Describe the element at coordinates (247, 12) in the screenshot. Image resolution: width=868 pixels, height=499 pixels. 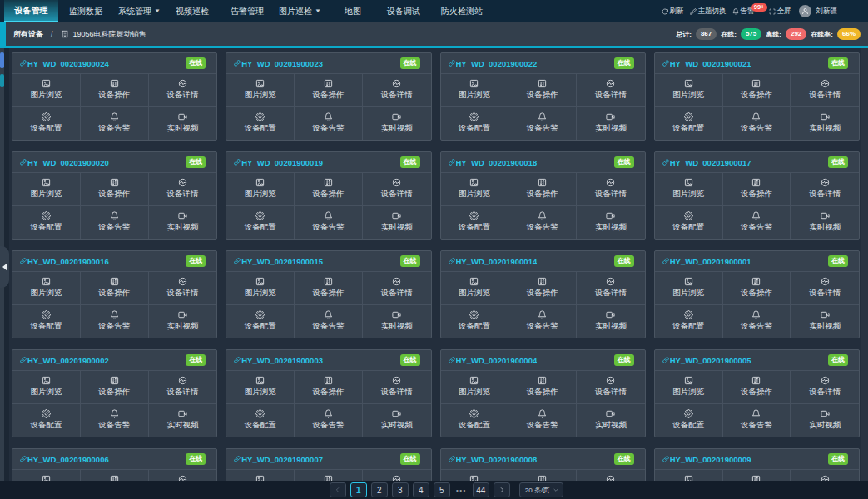
I see `nav-item-5: 告警管理` at that location.